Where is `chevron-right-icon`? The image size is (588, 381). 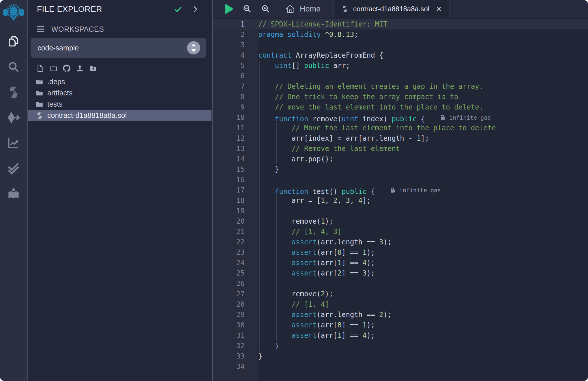 chevron-right-icon is located at coordinates (195, 9).